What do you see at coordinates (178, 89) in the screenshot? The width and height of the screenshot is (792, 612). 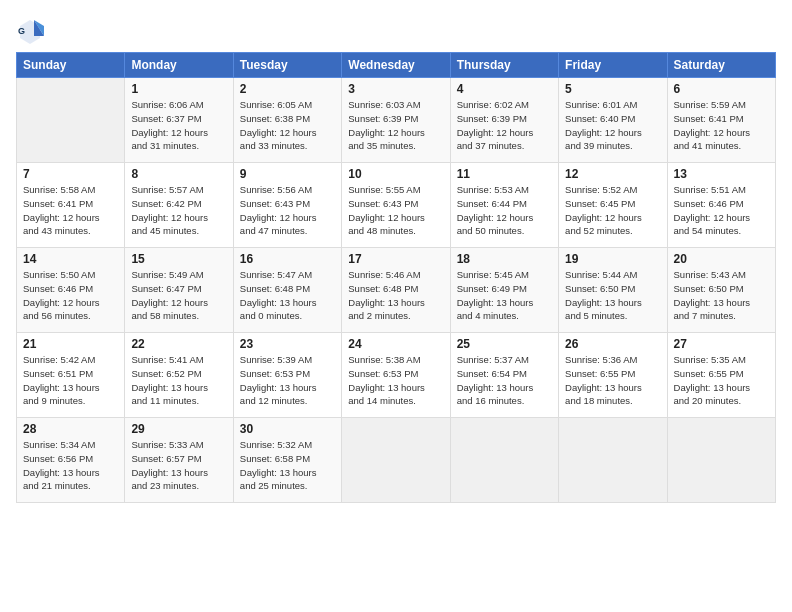 I see `day-number: 1` at bounding box center [178, 89].